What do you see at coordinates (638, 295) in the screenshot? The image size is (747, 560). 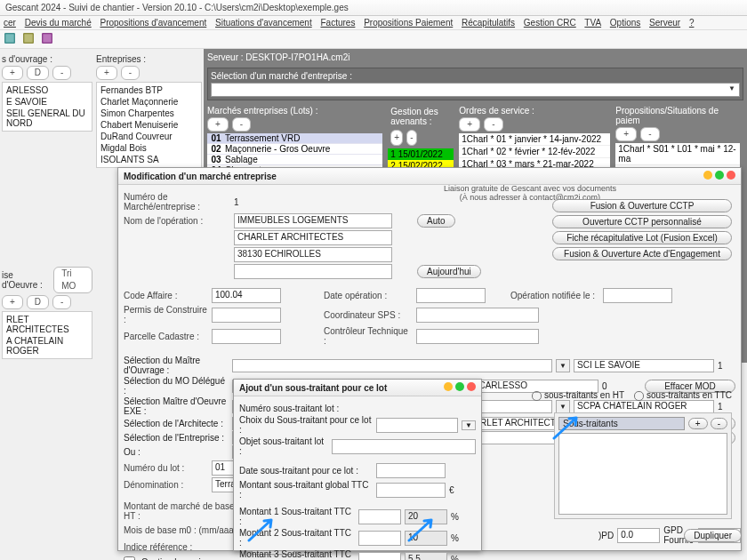 I see `op-notif-input` at bounding box center [638, 295].